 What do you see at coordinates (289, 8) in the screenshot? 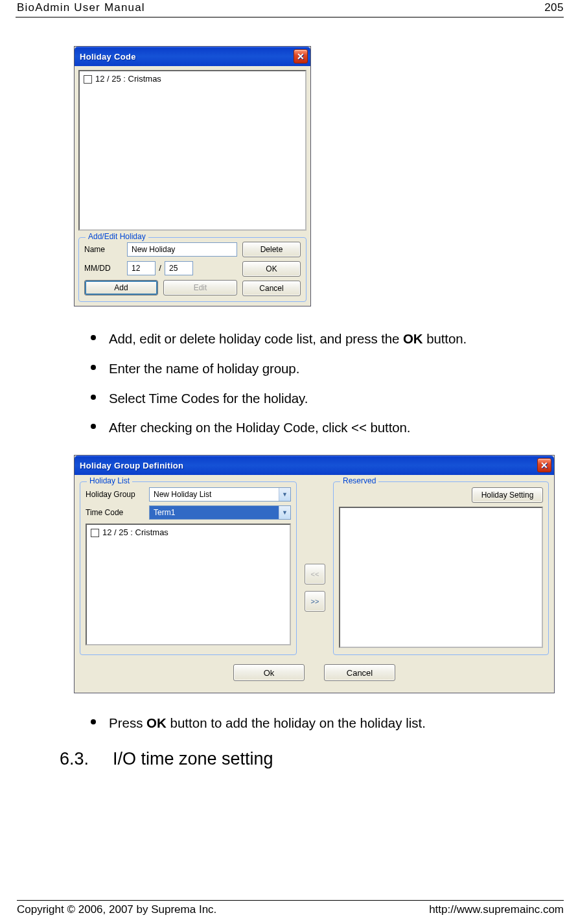
I see `page-header: BioAdmin User Manual 205` at bounding box center [289, 8].